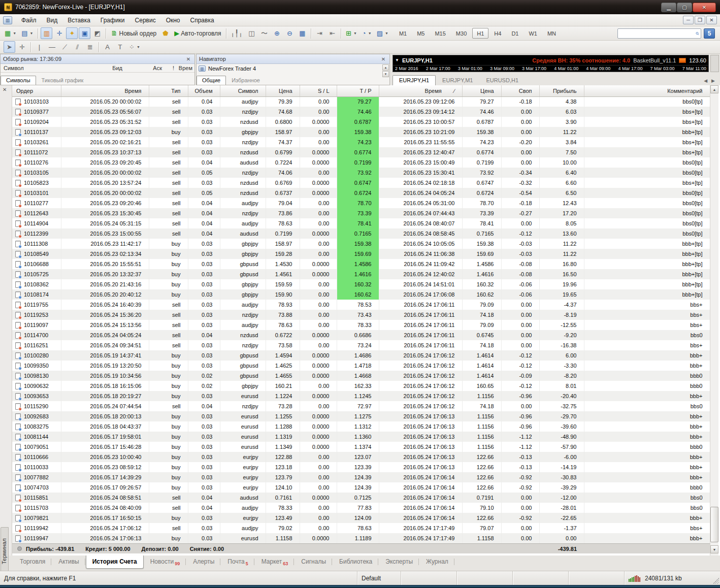  I want to click on table-row: 101102762016.05.23 09:20:45sell0.04audus…, so click(361, 162).